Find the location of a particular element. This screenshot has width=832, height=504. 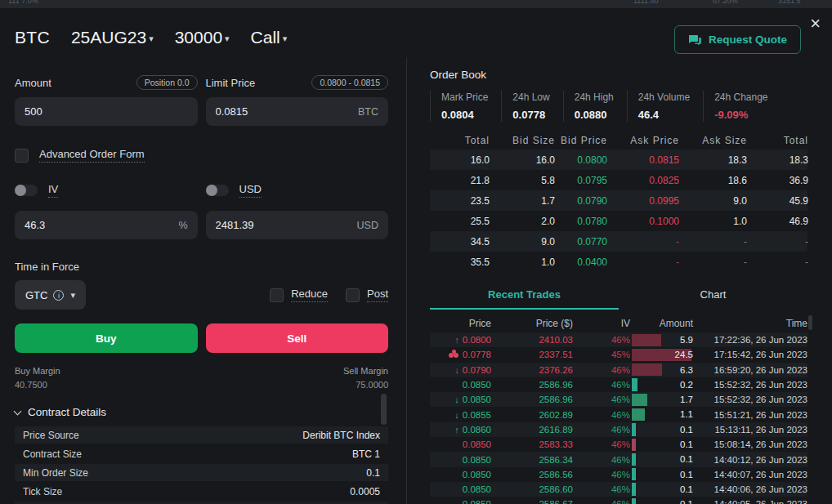

close-icon: × is located at coordinates (816, 24).